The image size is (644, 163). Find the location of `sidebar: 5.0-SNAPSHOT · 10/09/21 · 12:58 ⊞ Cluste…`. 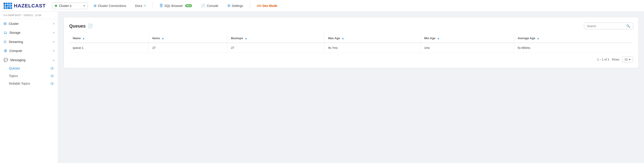

sidebar: 5.0-SNAPSHOT · 10/09/21 · 12:58 ⊞ Cluste… is located at coordinates (29, 88).